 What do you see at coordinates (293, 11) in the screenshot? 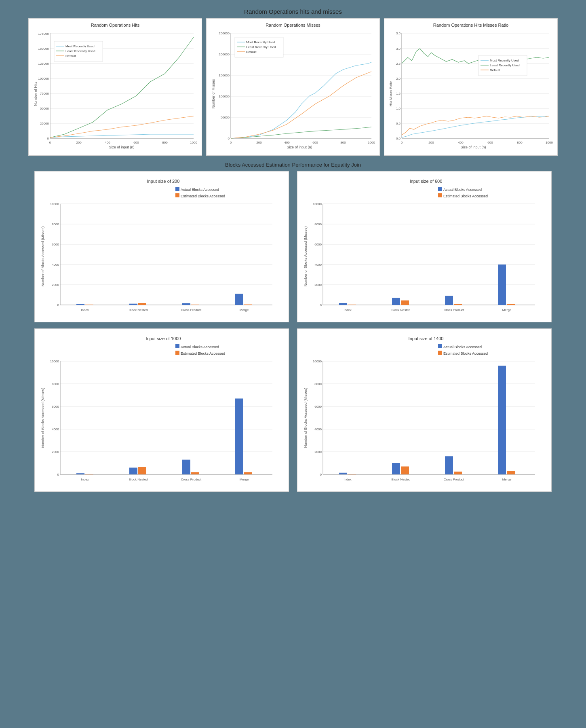
I see `page-title: Random Operations hits and misses` at bounding box center [293, 11].